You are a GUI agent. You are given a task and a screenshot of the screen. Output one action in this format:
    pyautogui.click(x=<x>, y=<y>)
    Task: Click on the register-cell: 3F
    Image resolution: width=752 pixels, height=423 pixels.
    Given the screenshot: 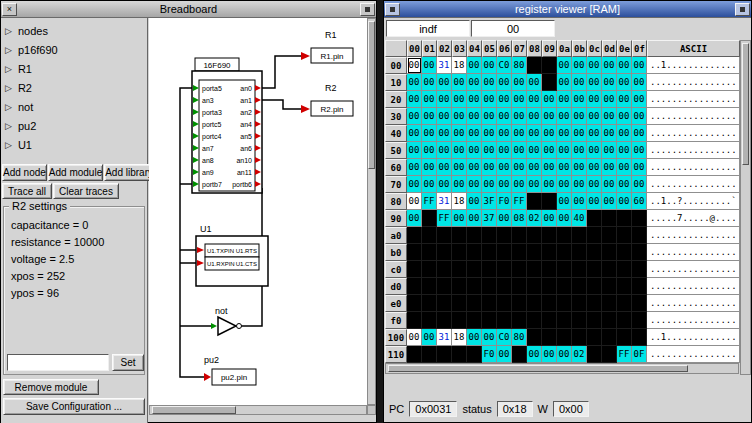 What is the action you would take?
    pyautogui.click(x=490, y=202)
    